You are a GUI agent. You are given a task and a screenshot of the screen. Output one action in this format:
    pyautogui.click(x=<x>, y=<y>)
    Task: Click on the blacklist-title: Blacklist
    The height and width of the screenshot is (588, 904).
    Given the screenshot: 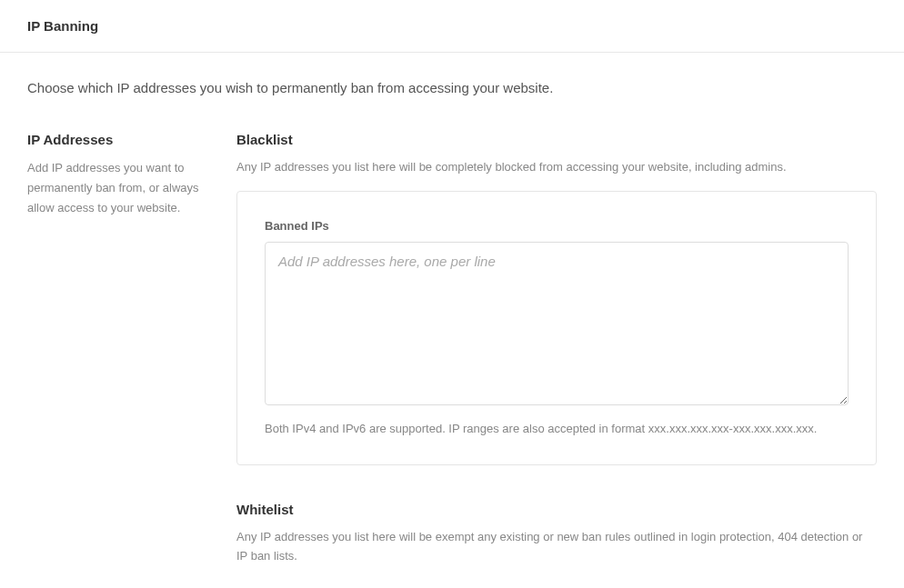 What is the action you would take?
    pyautogui.click(x=557, y=140)
    